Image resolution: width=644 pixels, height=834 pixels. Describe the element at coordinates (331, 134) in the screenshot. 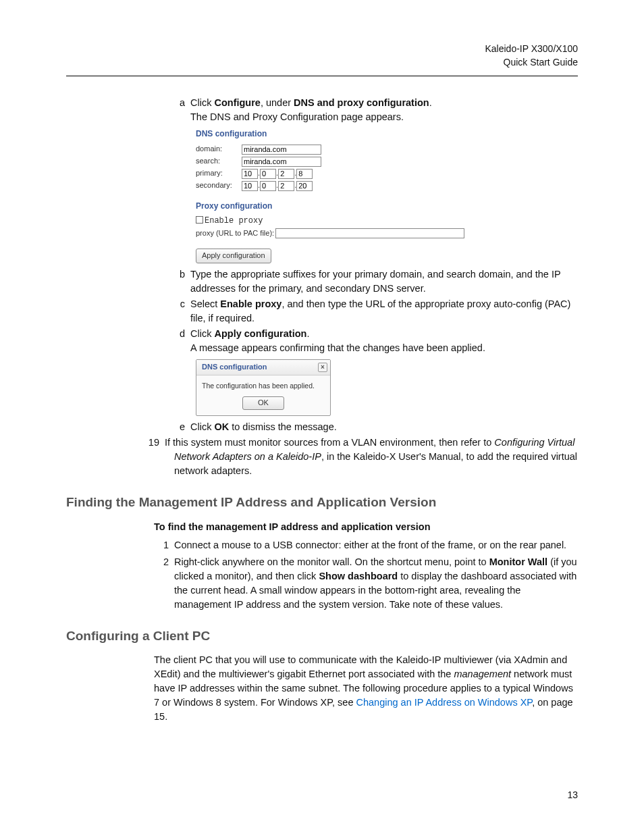

I see `dns-config-title: DNS configuration` at that location.